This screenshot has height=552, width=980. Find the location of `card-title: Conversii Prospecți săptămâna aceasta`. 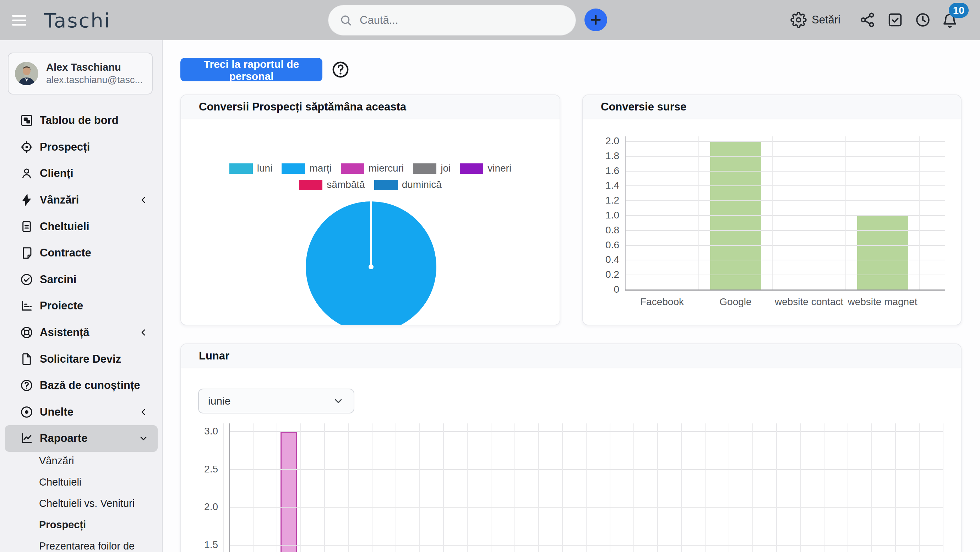

card-title: Conversii Prospecți săptămâna aceasta is located at coordinates (303, 107).